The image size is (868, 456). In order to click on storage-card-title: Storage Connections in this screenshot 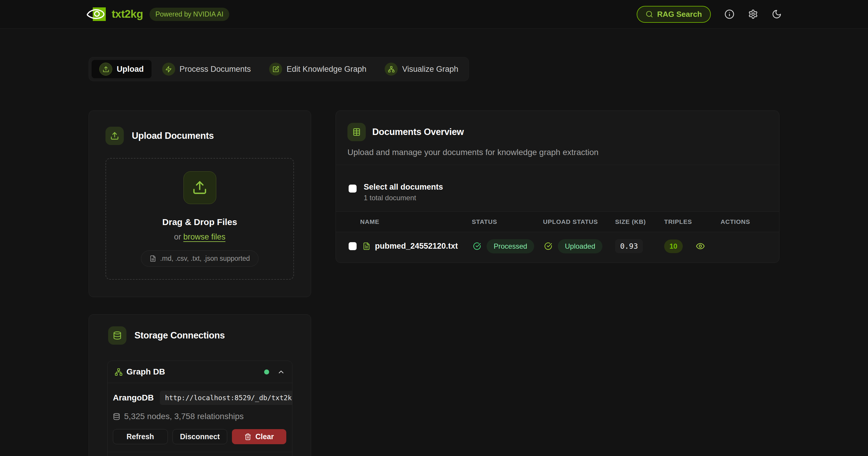, I will do `click(180, 335)`.